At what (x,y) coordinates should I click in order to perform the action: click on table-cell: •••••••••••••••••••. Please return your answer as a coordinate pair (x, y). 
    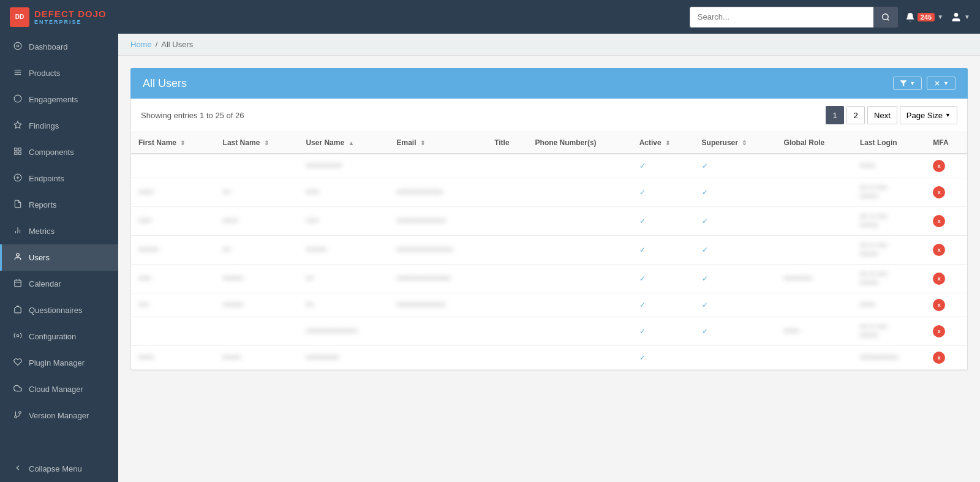
    Looking at the image, I should click on (439, 305).